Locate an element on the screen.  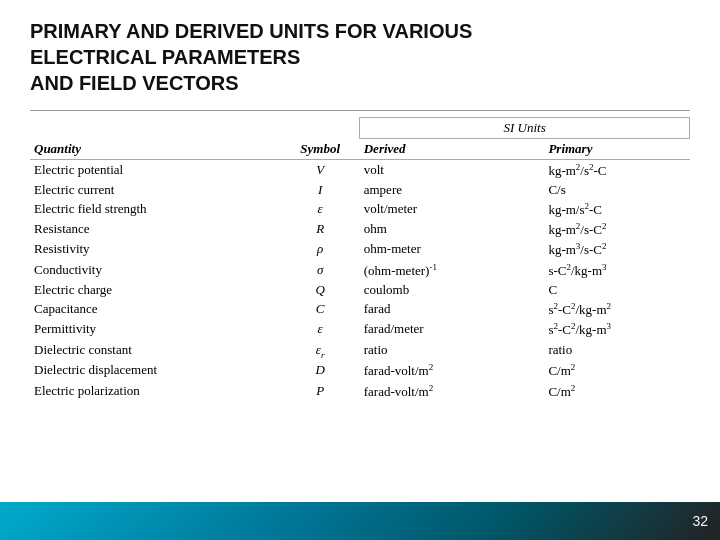
table-row: Conductivity σ (ohm-meter)-1 s-C2/kg-m3 is located at coordinates (360, 270).